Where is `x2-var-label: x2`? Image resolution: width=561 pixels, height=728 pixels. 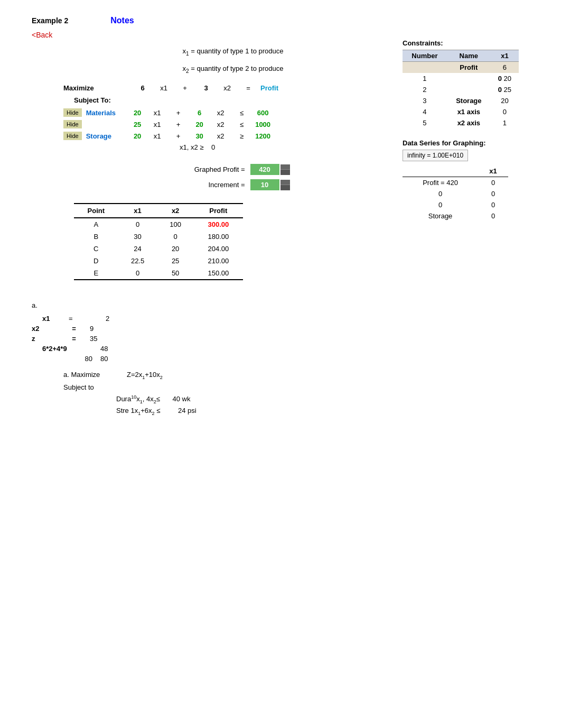 x2-var-label: x2 is located at coordinates (45, 329).